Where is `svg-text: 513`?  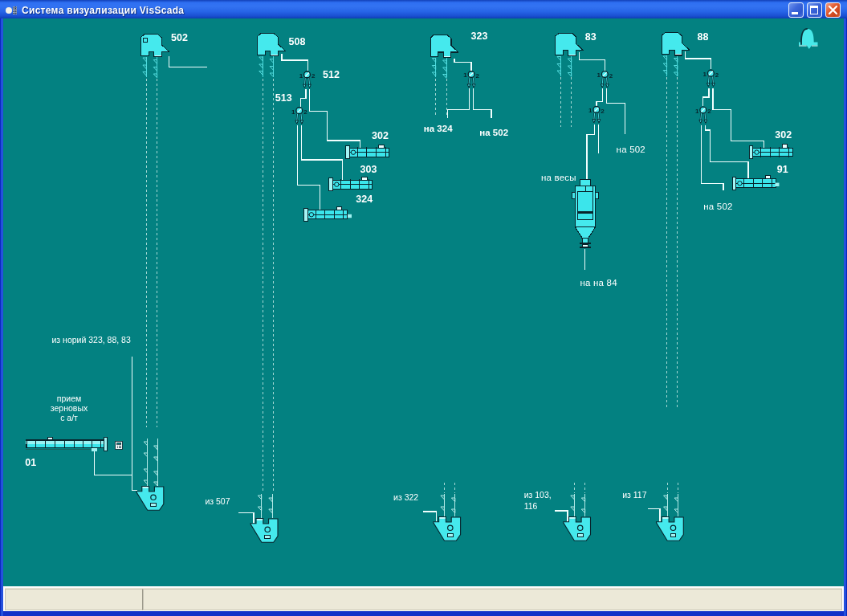
svg-text: 513 is located at coordinates (284, 98).